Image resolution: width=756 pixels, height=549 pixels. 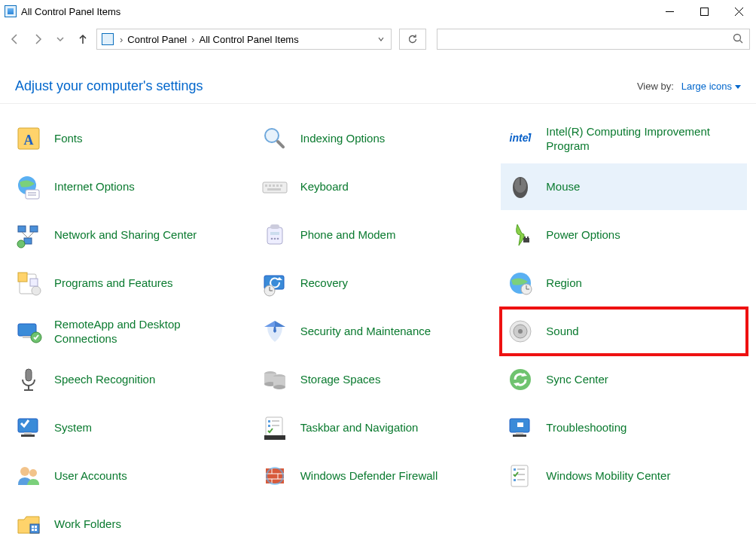 What do you see at coordinates (585, 39) in the screenshot?
I see `search-input` at bounding box center [585, 39].